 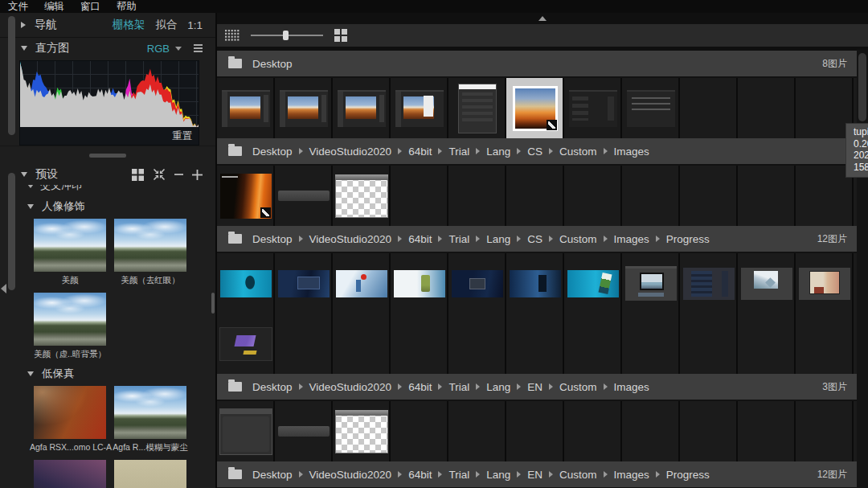 I want to click on breadcrumb-segment: CS, so click(x=535, y=151).